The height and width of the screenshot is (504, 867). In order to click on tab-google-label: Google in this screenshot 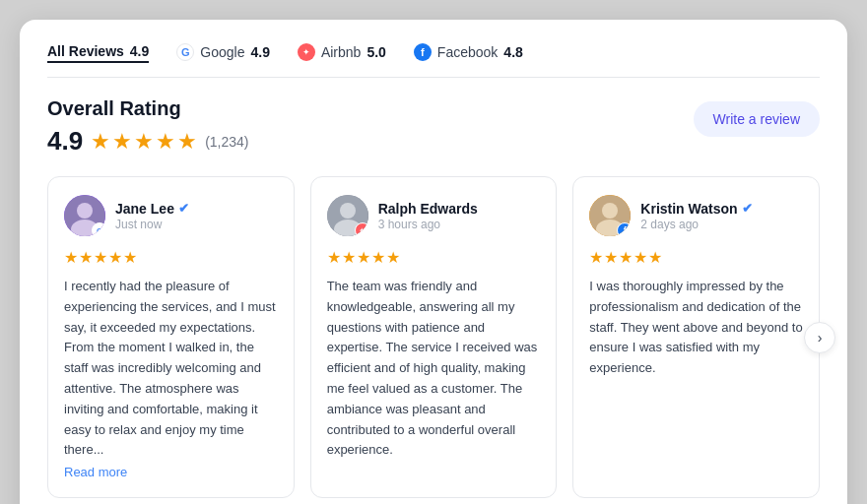, I will do `click(223, 52)`.